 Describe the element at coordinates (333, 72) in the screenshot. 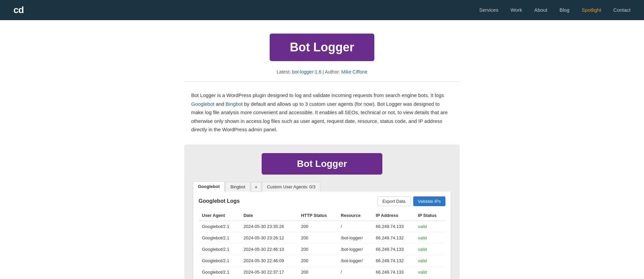

I see `author-label: Author:` at that location.